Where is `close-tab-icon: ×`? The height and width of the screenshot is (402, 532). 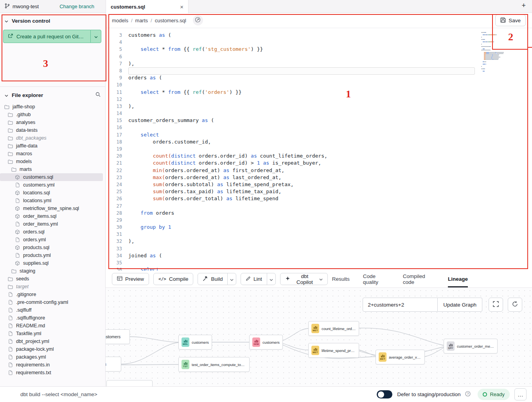 close-tab-icon: × is located at coordinates (182, 7).